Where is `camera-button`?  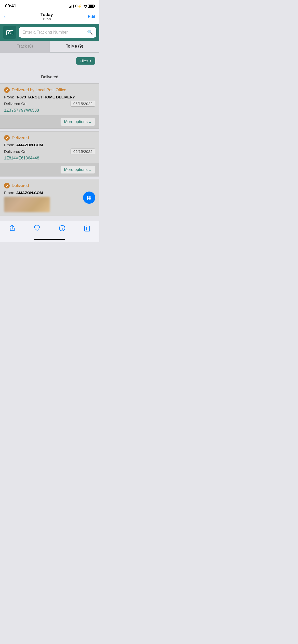 camera-button is located at coordinates (10, 32).